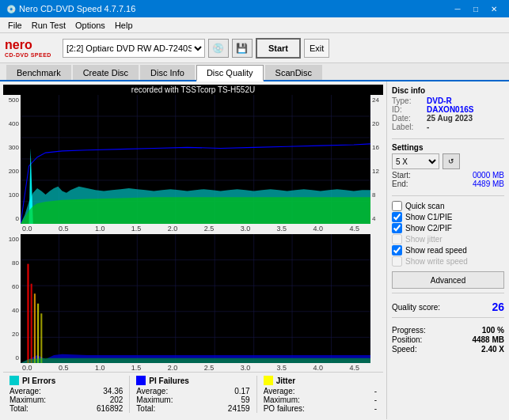 The width and height of the screenshot is (509, 420). Describe the element at coordinates (49, 25) in the screenshot. I see `menu-run-test: Run Test` at that location.